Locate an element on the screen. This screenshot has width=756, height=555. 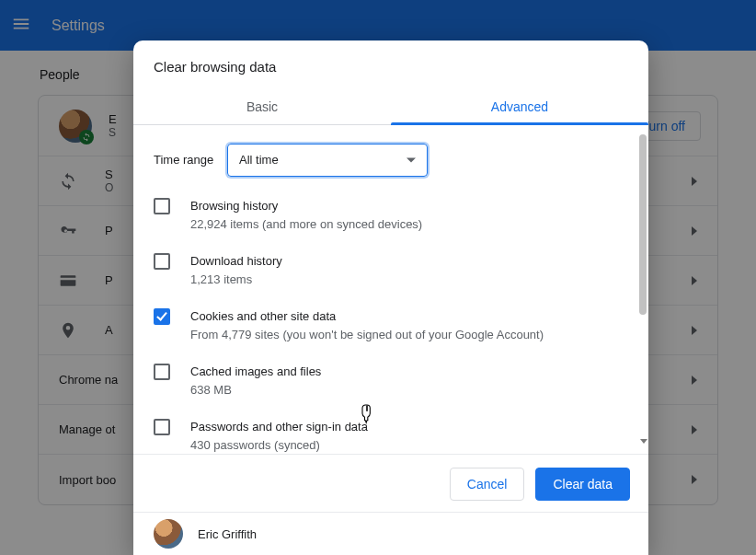
option-title: Cookies and other site data is located at coordinates (367, 317).